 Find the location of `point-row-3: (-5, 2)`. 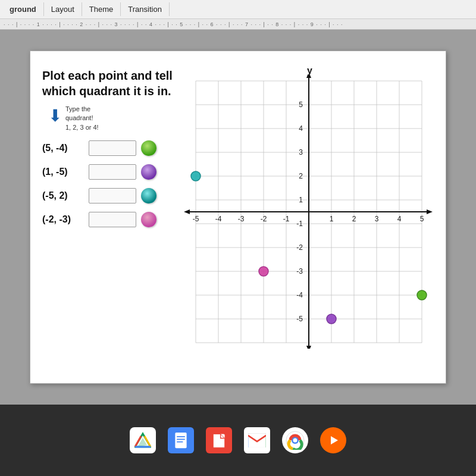

point-row-3: (-5, 2) is located at coordinates (99, 196).